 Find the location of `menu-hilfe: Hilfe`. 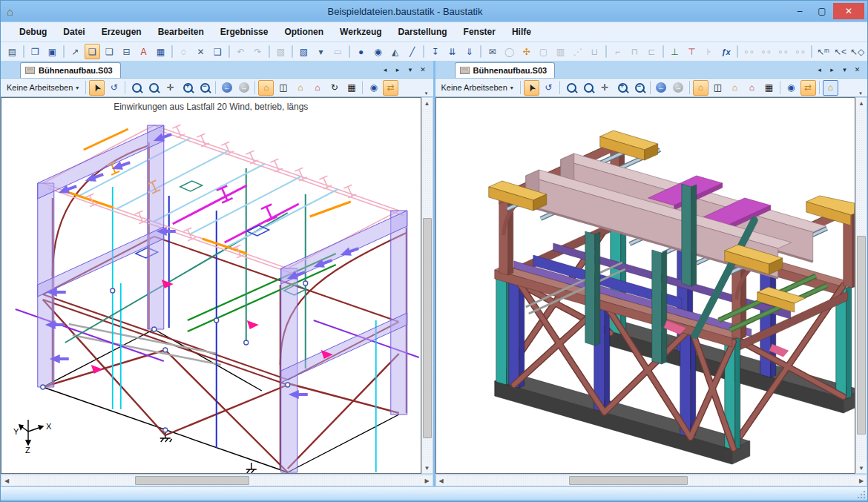

menu-hilfe: Hilfe is located at coordinates (522, 32).